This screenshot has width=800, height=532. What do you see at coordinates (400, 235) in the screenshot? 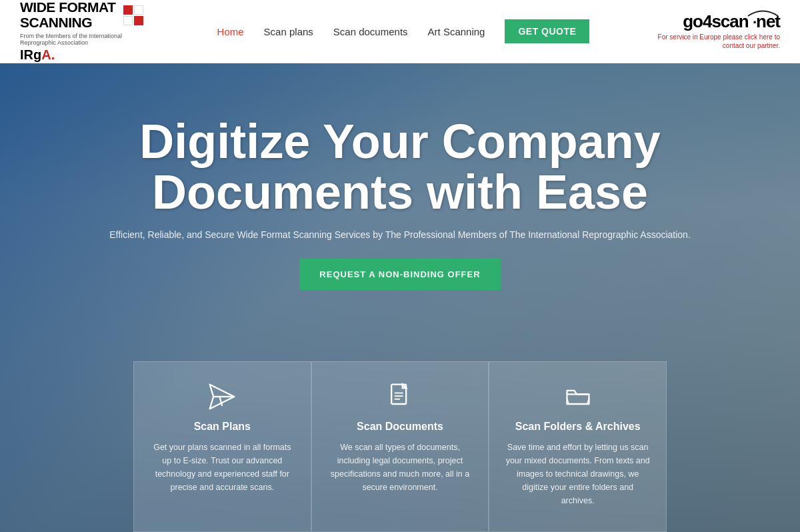
I see `hero-subtitle: Efficient, Reliable, and Secure Wide For…` at bounding box center [400, 235].